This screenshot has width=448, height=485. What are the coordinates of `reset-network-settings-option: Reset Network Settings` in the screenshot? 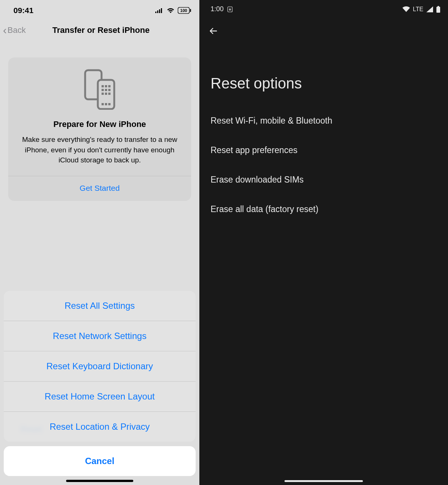 It's located at (100, 336).